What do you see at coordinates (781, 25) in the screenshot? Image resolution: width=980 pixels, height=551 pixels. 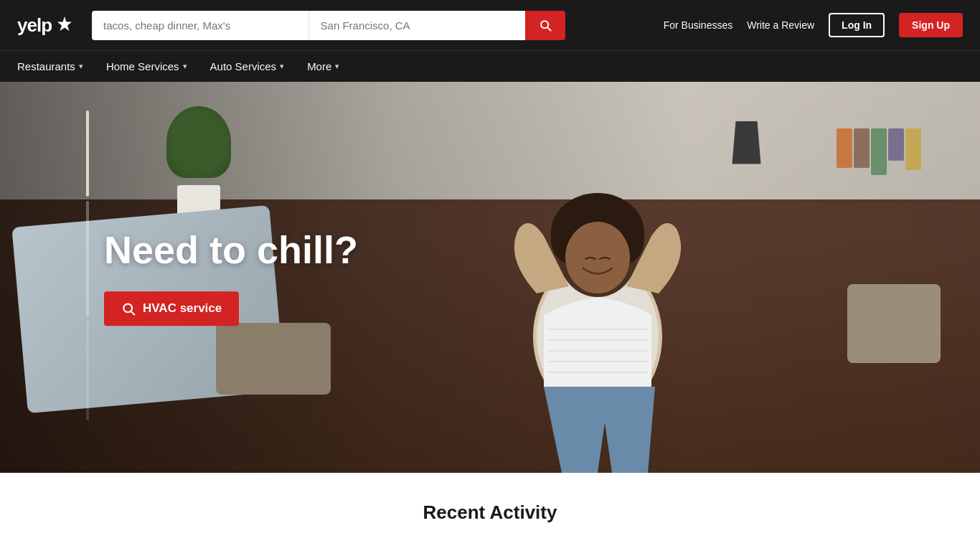 I see `write-review-link: Write a Review` at bounding box center [781, 25].